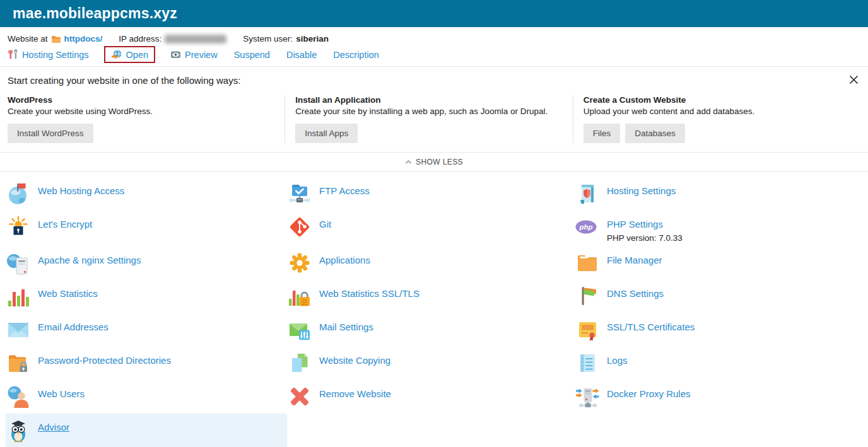 This screenshot has width=868, height=447. Describe the element at coordinates (95, 14) in the screenshot. I see `page-title: mae.mobileappcms.xyz` at that location.